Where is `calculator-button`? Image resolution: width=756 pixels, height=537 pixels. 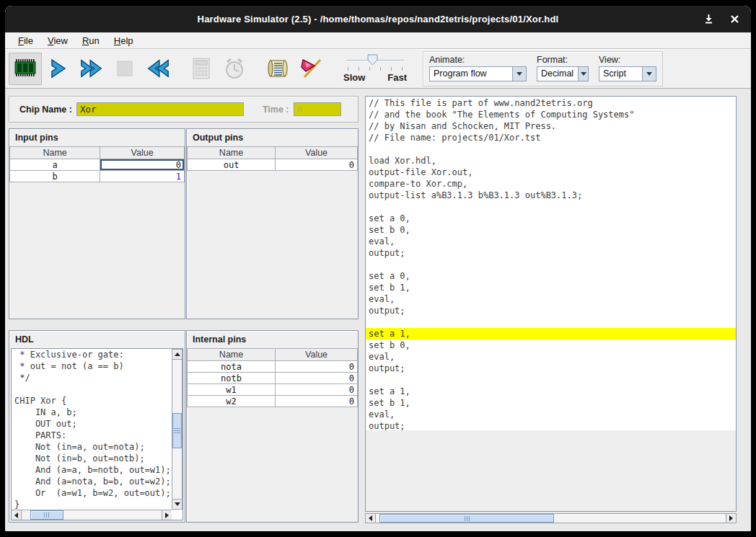 calculator-button is located at coordinates (201, 69).